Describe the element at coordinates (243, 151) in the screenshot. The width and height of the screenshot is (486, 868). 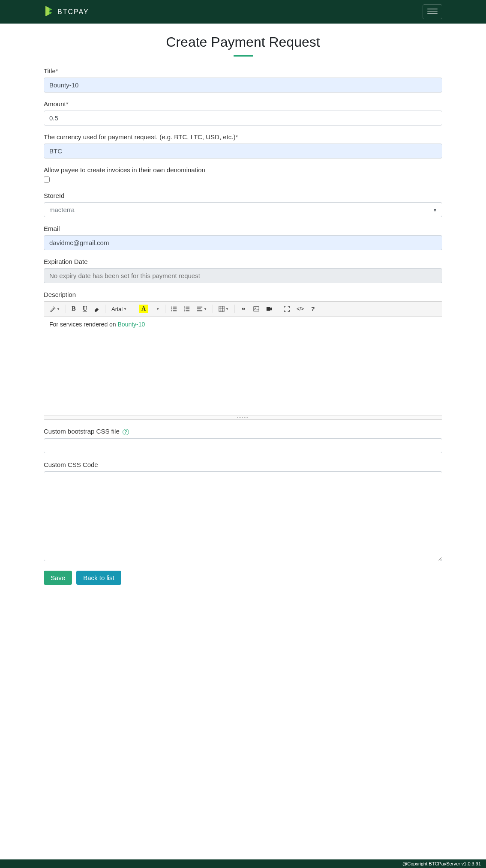
I see `currency-input` at that location.